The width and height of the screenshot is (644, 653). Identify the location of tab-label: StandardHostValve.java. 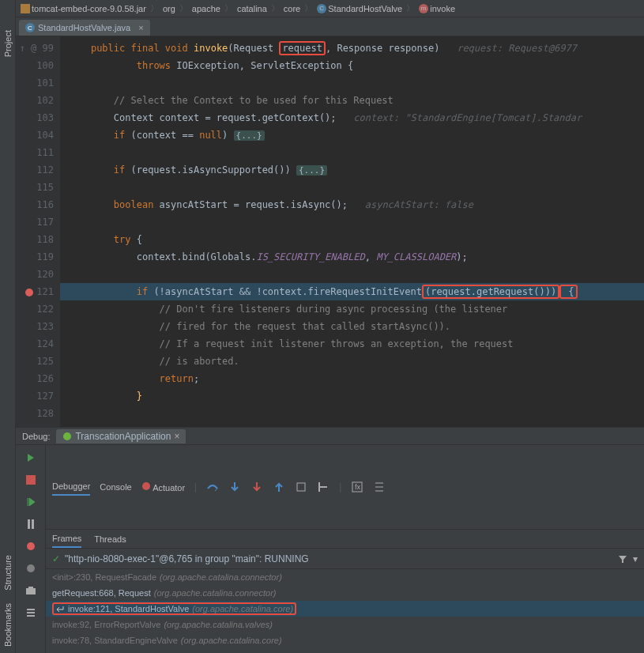
(84, 28).